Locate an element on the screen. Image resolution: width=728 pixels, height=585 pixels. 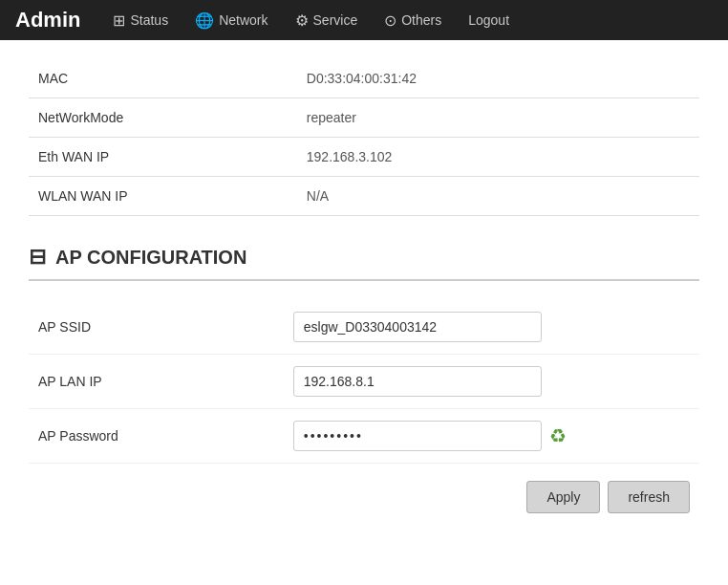
others-icon: ⊙ is located at coordinates (390, 21).